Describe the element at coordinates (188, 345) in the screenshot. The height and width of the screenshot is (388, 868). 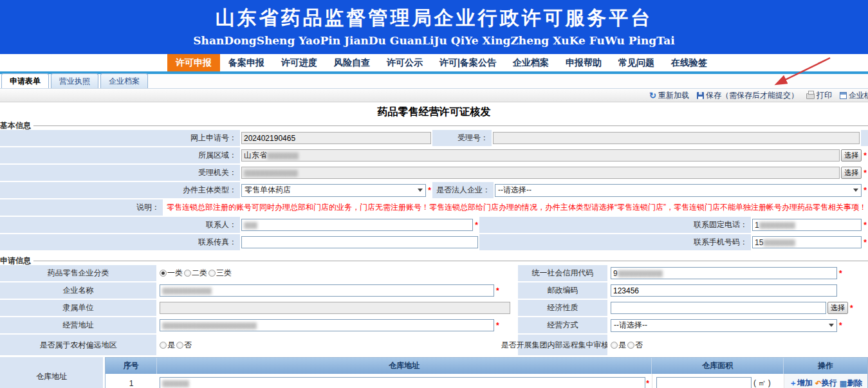
I see `radio-rural-no-label: 否` at that location.